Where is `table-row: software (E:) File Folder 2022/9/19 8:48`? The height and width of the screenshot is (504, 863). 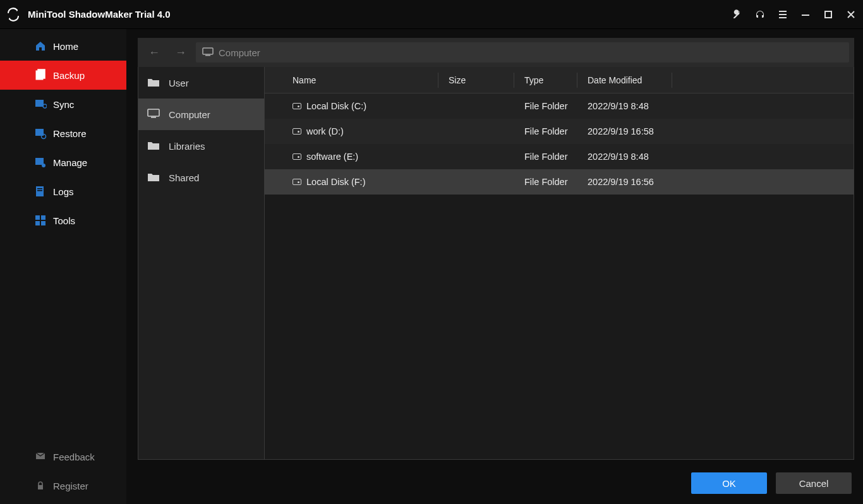 table-row: software (E:) File Folder 2022/9/19 8:48 is located at coordinates (559, 157).